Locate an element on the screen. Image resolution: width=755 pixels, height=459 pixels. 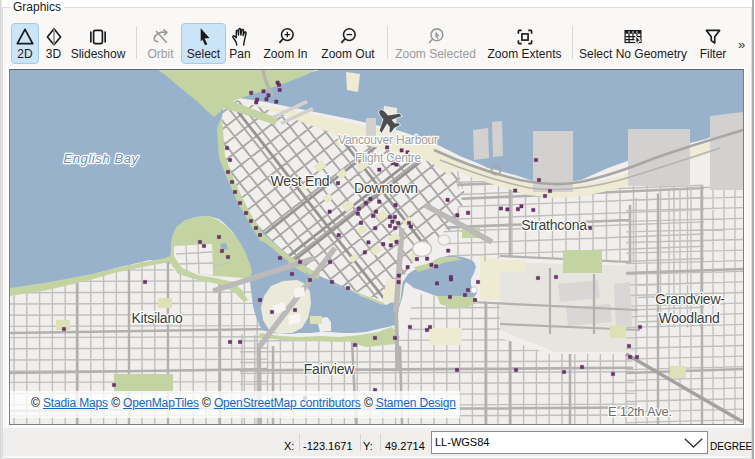
svg-text: Grandview- is located at coordinates (690, 299).